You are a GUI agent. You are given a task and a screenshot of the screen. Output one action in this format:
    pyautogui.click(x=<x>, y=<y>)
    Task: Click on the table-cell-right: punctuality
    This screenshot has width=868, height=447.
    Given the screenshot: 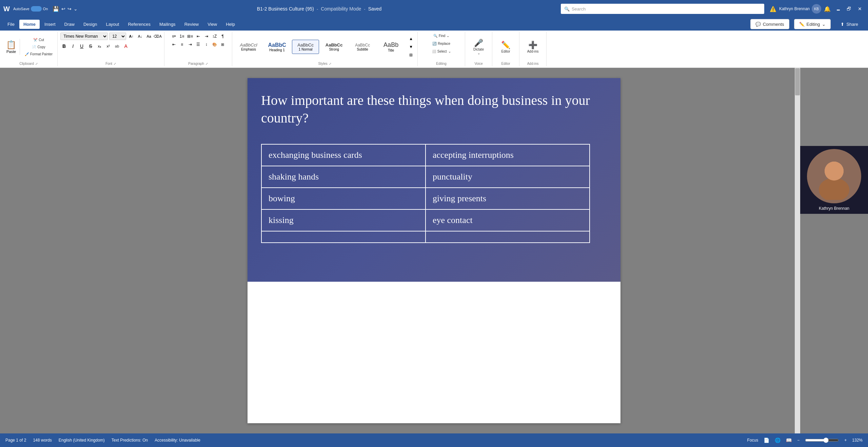 What is the action you would take?
    pyautogui.click(x=508, y=177)
    